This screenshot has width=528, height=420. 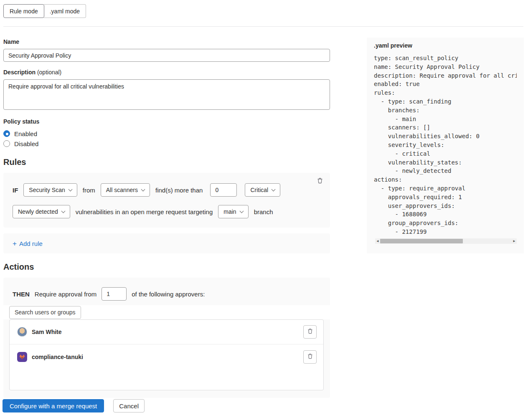 I want to click on severity-select: Critical, so click(x=262, y=190).